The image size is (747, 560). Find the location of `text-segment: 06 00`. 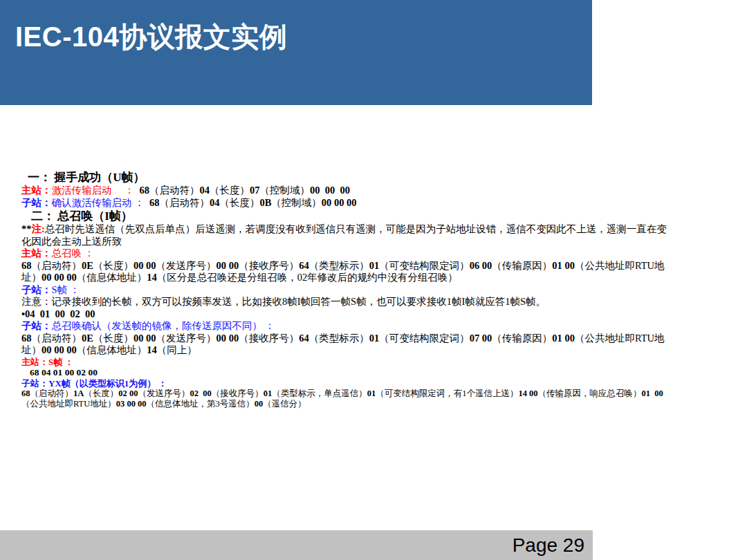

text-segment: 06 00 is located at coordinates (481, 265).